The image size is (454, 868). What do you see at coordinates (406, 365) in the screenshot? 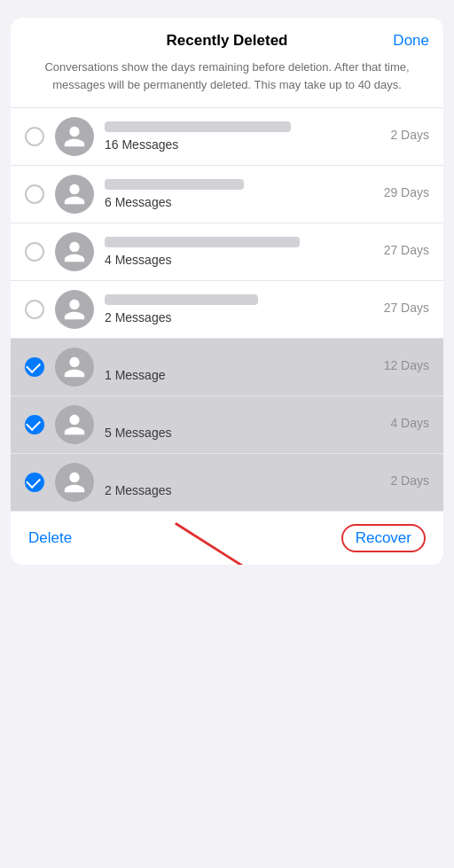
I see `days-label: 12 Days` at bounding box center [406, 365].